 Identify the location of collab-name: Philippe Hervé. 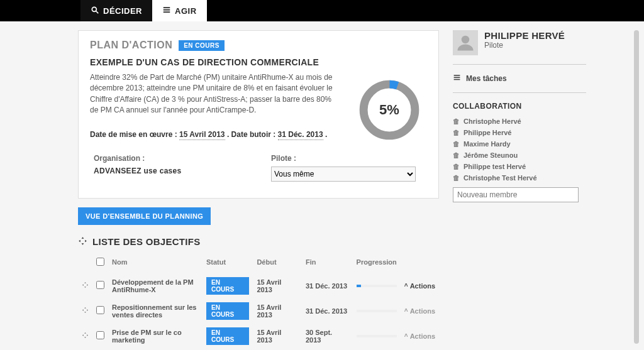
(487, 133).